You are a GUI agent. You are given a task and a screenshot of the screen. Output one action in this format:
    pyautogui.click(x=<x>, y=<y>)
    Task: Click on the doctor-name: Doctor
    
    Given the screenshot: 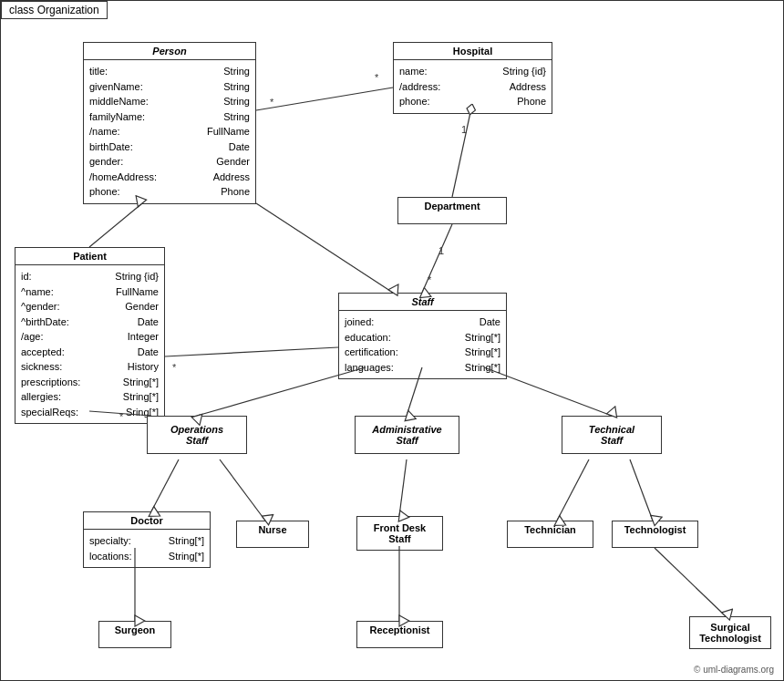 What is the action you would take?
    pyautogui.click(x=147, y=521)
    